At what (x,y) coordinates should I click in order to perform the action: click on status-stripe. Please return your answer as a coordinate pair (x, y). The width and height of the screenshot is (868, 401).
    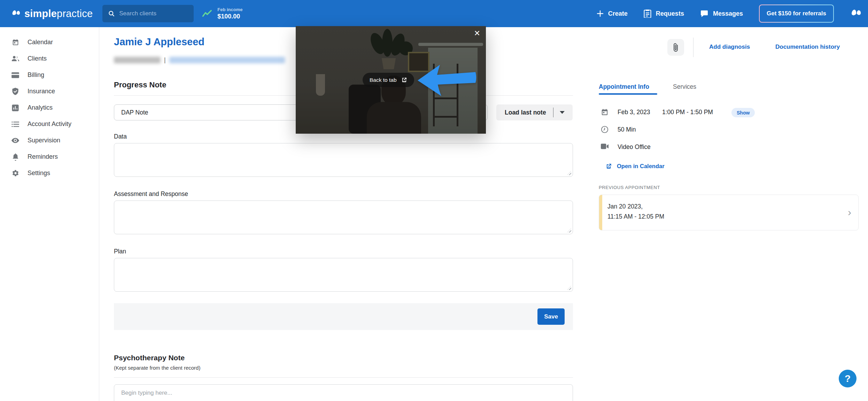
    Looking at the image, I should click on (600, 212).